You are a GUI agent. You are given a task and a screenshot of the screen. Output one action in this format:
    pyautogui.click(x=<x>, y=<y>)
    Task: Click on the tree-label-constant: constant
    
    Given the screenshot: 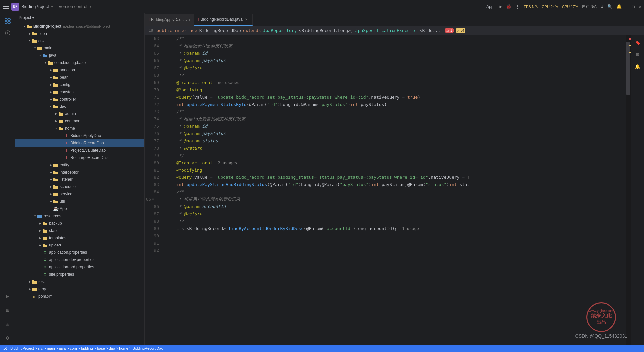 What is the action you would take?
    pyautogui.click(x=67, y=92)
    